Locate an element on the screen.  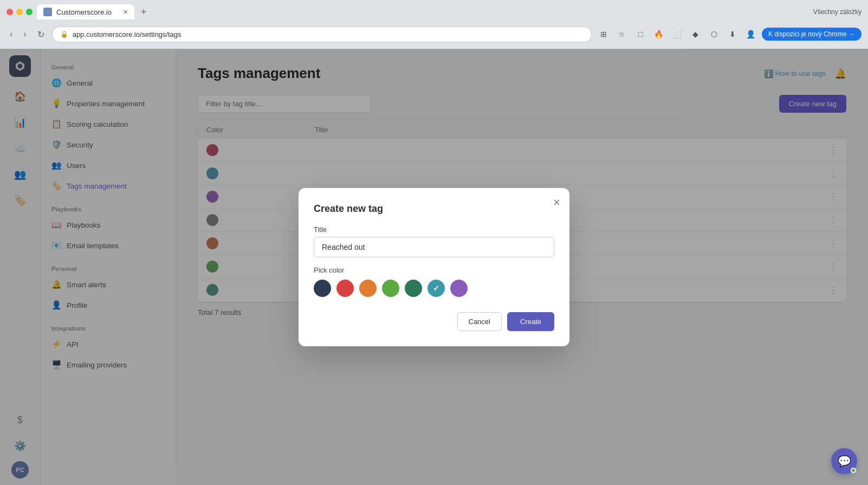
translate-button: ⊞ is located at coordinates (604, 34).